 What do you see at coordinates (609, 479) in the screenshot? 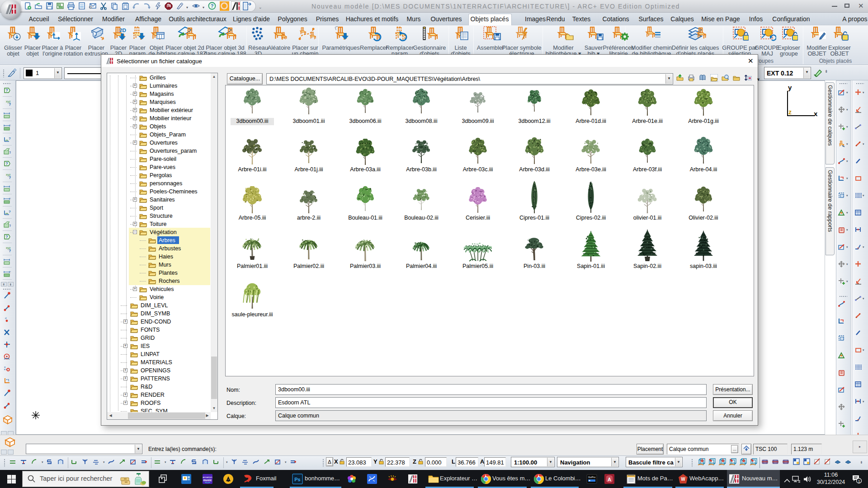
I see `svg-text: A` at bounding box center [609, 479].